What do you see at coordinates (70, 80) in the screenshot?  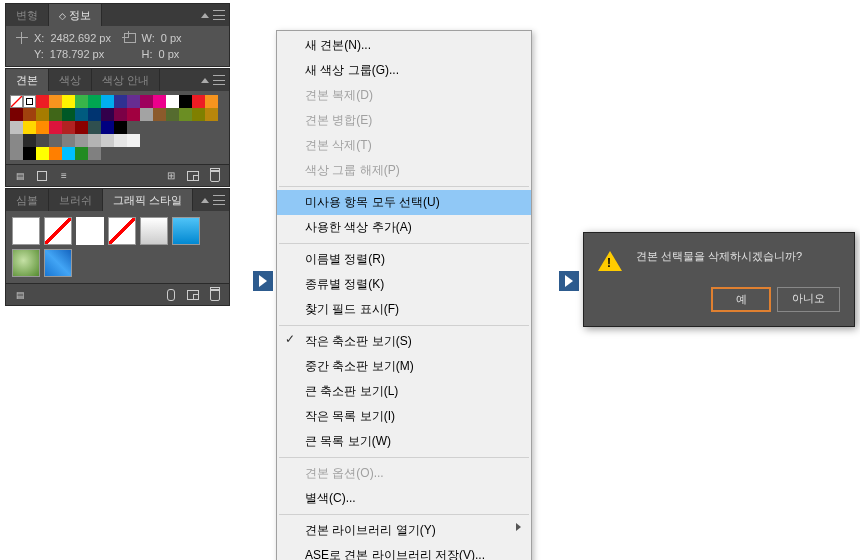 I see `tab-color: 색상` at bounding box center [70, 80].